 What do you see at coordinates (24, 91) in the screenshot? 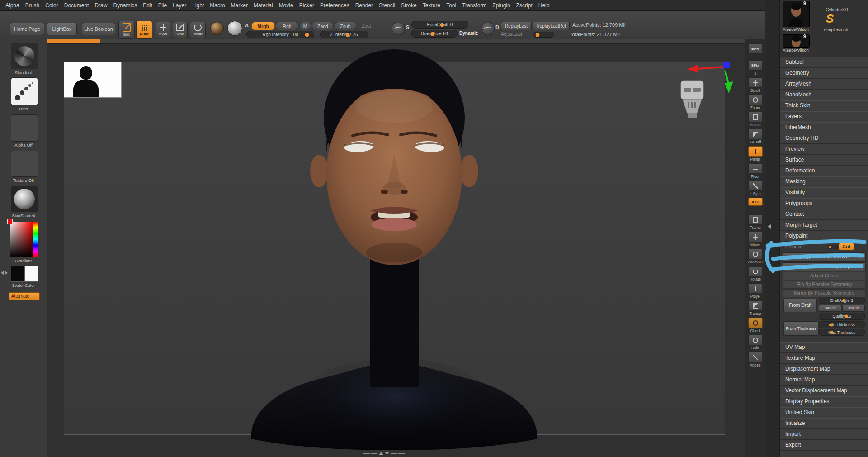
I see `stroke-thumbnail` at bounding box center [24, 91].